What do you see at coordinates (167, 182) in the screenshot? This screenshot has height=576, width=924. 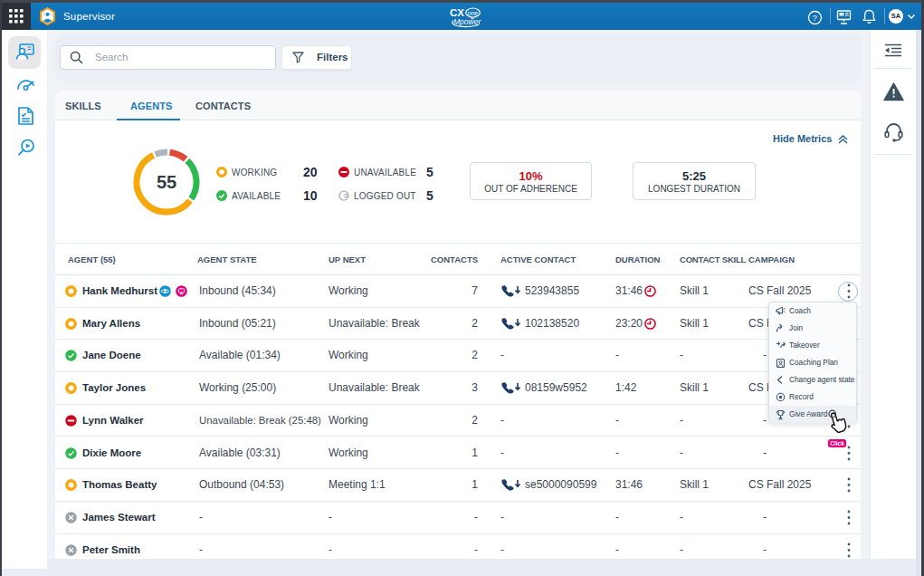 I see `svg-text: 55` at bounding box center [167, 182].